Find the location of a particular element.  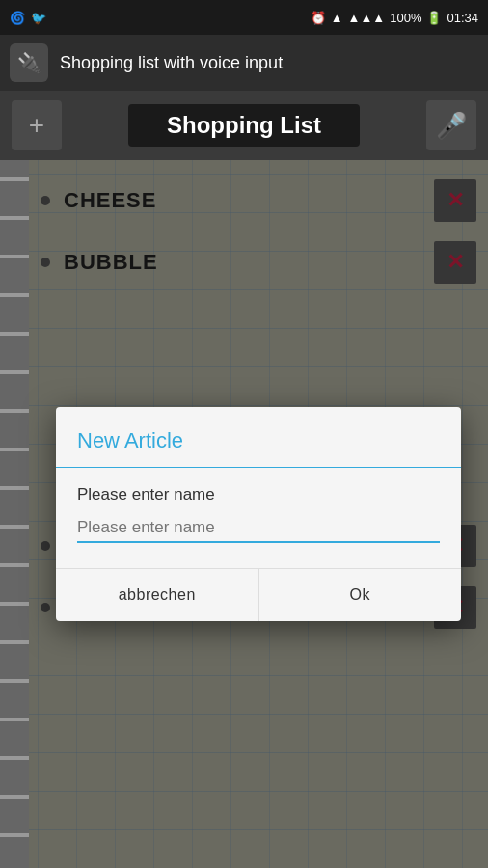

app-icon-symbol: 🔌 is located at coordinates (29, 63).